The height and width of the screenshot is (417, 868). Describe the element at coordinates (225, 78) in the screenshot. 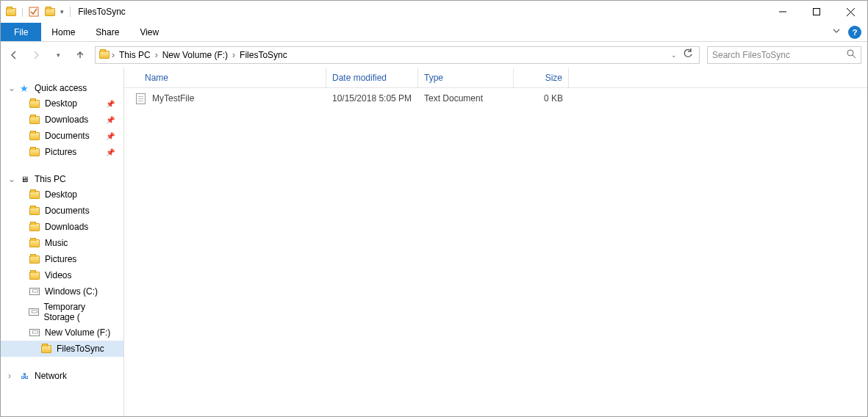

I see `column-name: Name` at that location.